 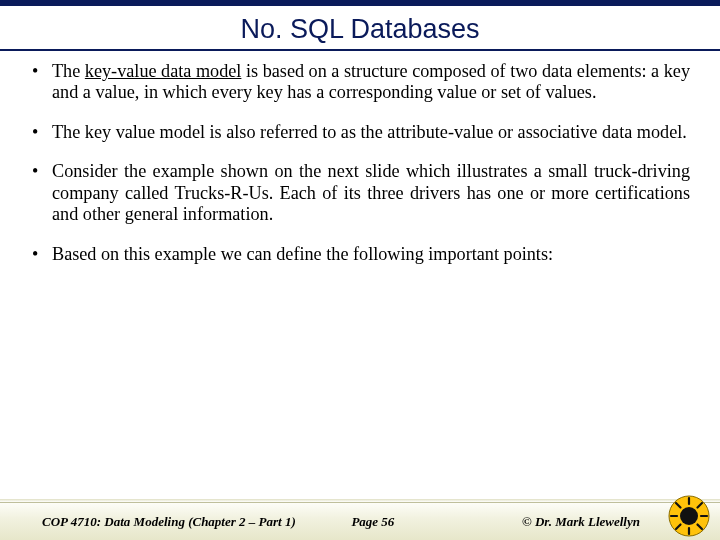 What do you see at coordinates (372, 522) in the screenshot?
I see `footer-center: Page 56` at bounding box center [372, 522].